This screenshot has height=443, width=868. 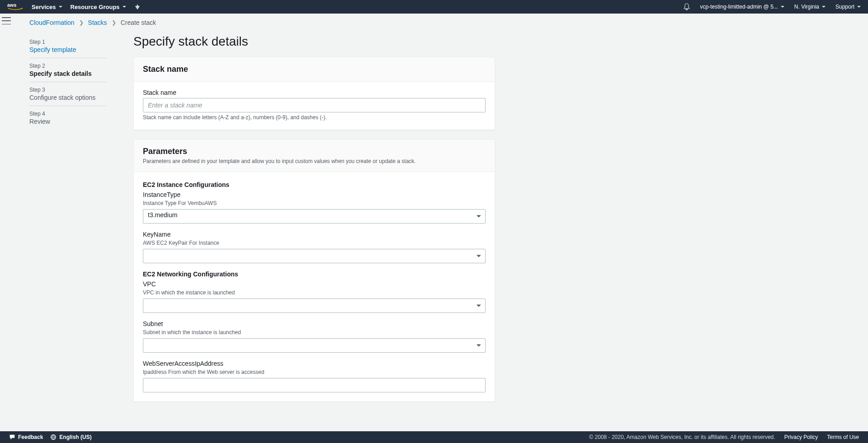 I want to click on subnet-select, so click(x=314, y=345).